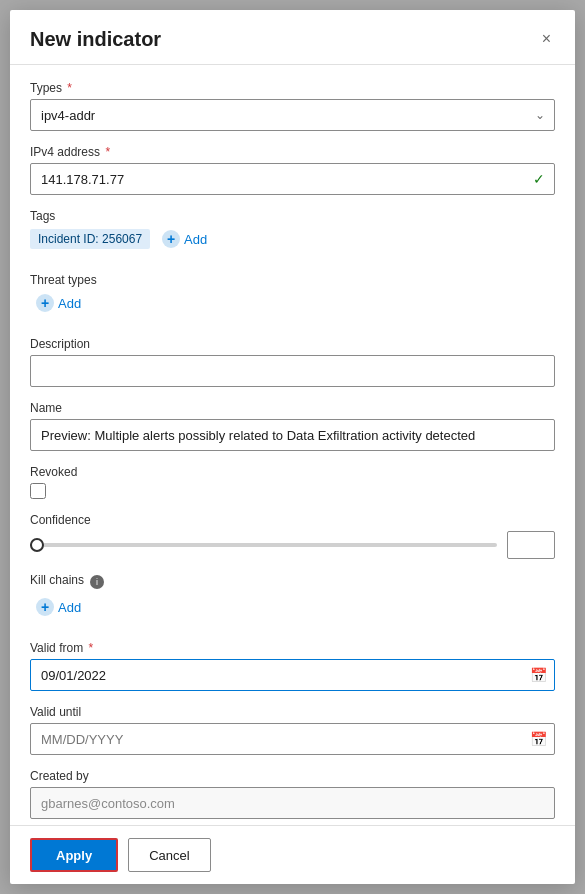  What do you see at coordinates (292, 712) in the screenshot?
I see `valid-until-label: Valid until` at bounding box center [292, 712].